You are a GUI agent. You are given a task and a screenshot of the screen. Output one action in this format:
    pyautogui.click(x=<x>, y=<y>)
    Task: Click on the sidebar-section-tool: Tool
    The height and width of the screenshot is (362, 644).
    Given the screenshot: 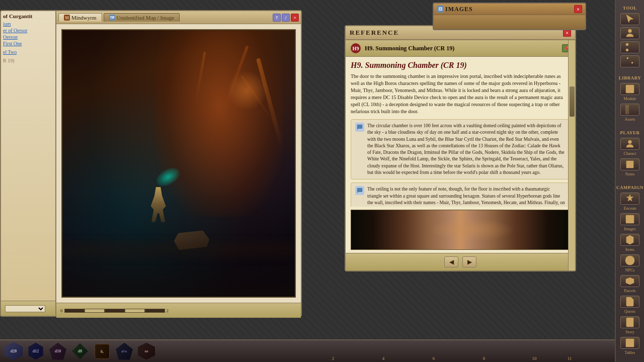 What is the action you would take?
    pyautogui.click(x=630, y=8)
    